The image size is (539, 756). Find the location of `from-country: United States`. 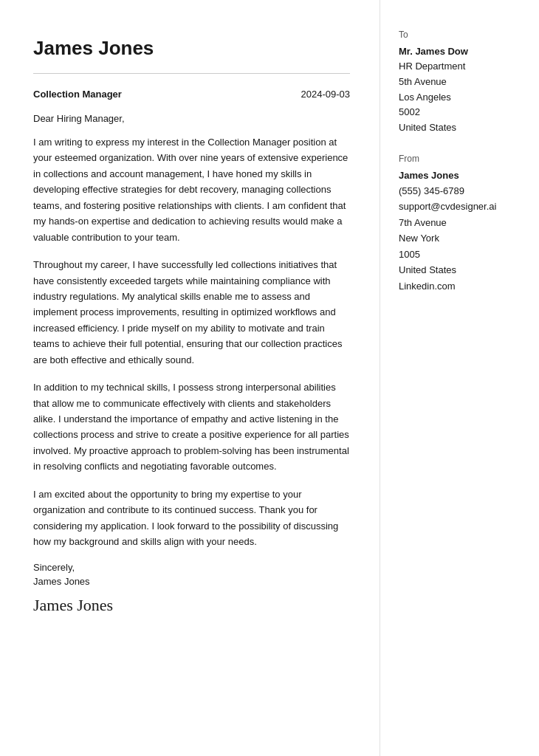

from-country: United States is located at coordinates (459, 270).